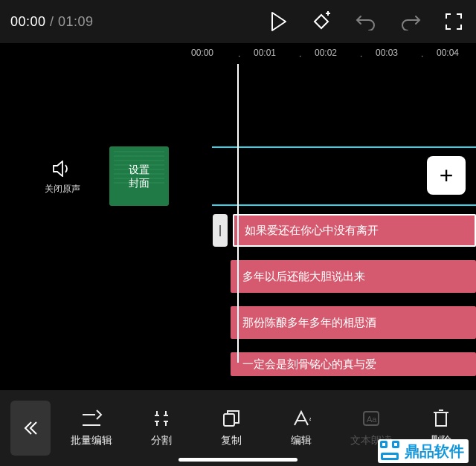 This screenshot has width=476, height=466. I want to click on watermark-text: 鼎品软件, so click(434, 452).